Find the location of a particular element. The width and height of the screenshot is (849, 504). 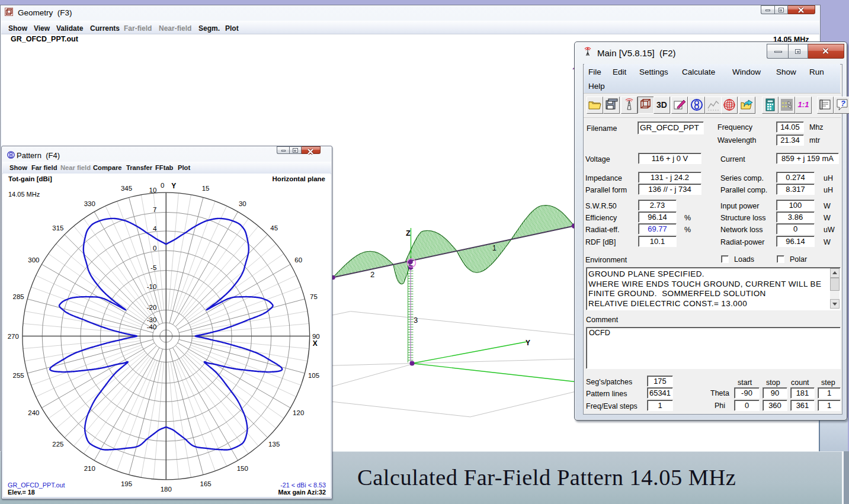

svg-text: 60 is located at coordinates (299, 260).